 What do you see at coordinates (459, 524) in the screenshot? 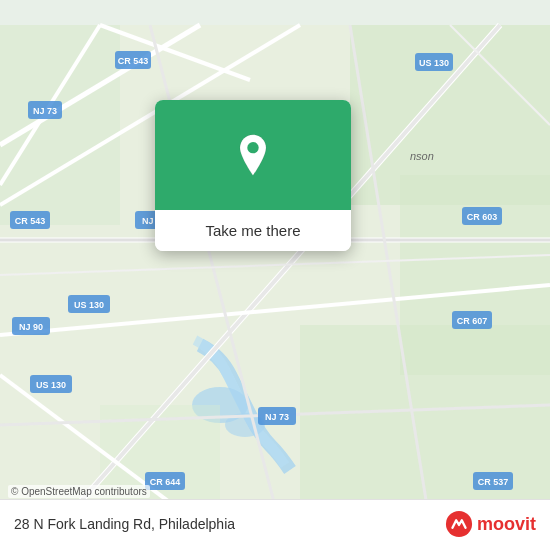
I see `moovit-icon` at bounding box center [459, 524].